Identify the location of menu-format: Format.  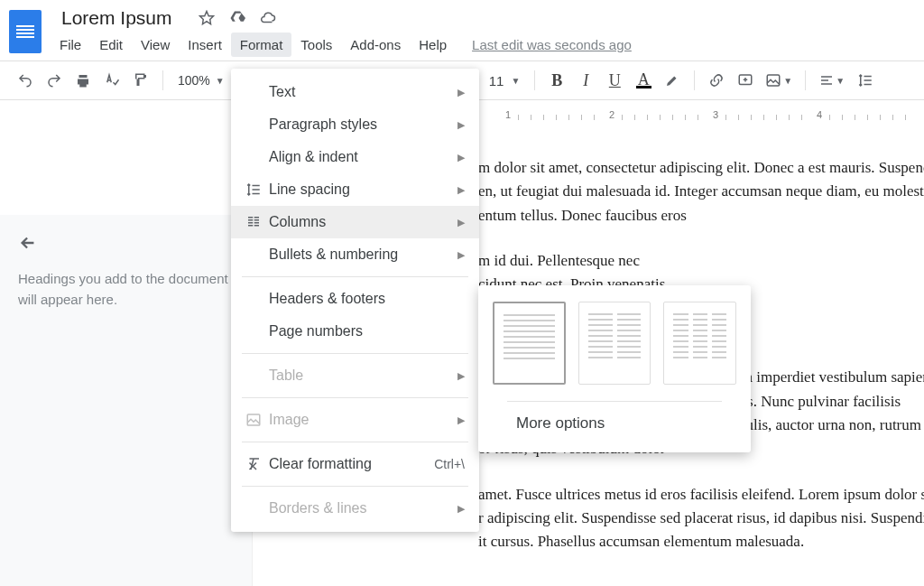
(262, 45).